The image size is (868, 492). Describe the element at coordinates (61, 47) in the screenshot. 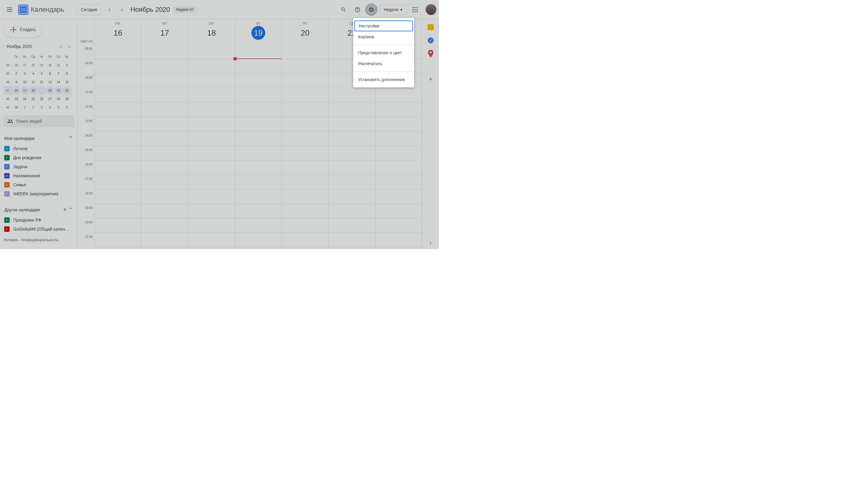

I see `mini-prev-button: ‹` at that location.